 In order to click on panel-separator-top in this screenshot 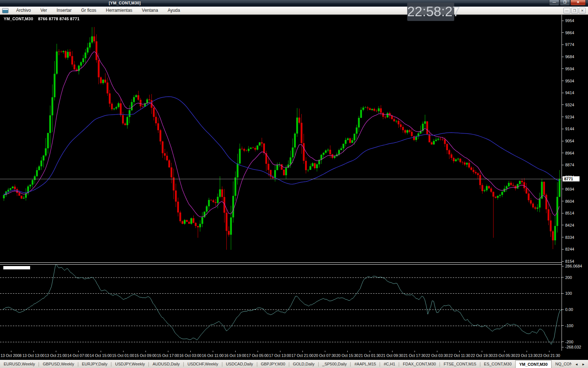, I will do `click(294, 263)`.